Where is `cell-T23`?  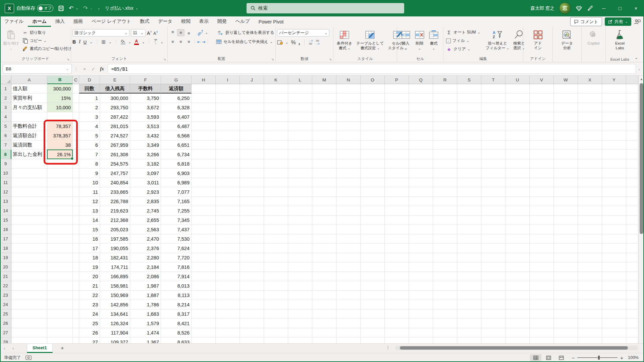 cell-T23 is located at coordinates (493, 295).